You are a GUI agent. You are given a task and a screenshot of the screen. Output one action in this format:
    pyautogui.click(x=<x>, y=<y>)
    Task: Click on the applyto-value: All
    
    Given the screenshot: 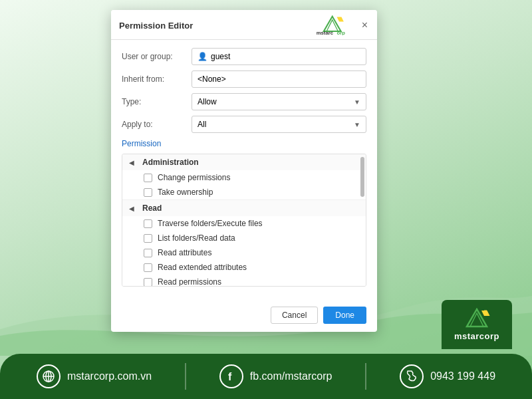 What is the action you would take?
    pyautogui.click(x=202, y=124)
    